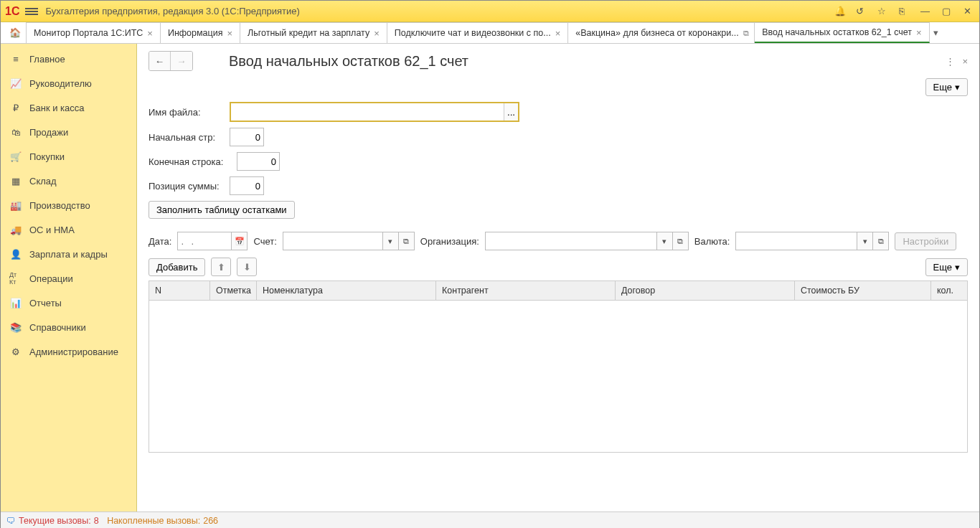 The image size is (980, 528). Describe the element at coordinates (705, 291) in the screenshot. I see `col-contract: Договор` at that location.